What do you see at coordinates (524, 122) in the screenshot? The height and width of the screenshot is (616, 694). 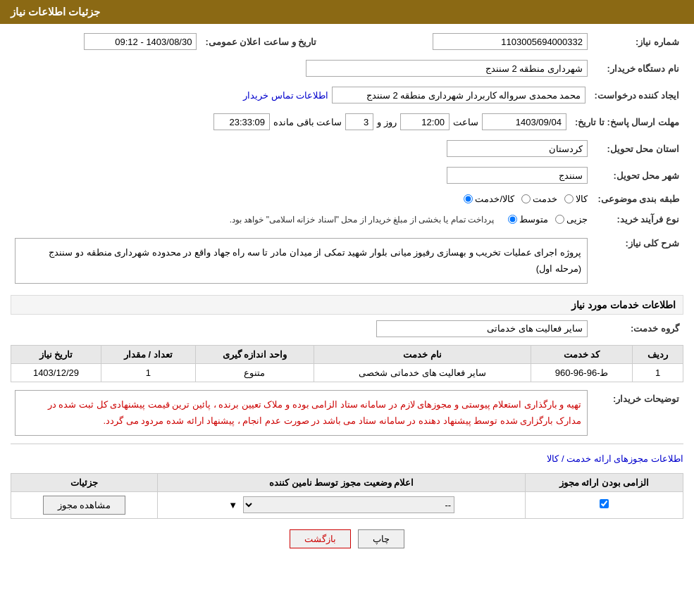 I see `response-date-input` at bounding box center [524, 122].